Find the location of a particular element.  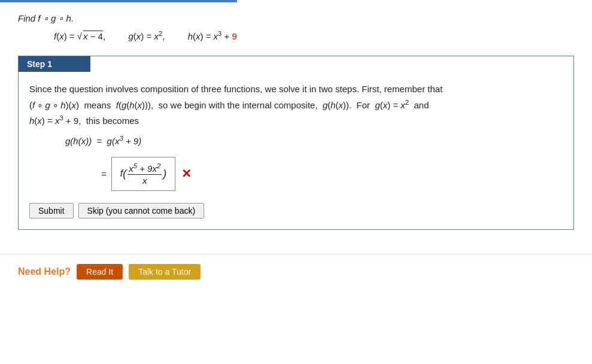

function-h: h(x) = x3 + 9 is located at coordinates (210, 36).